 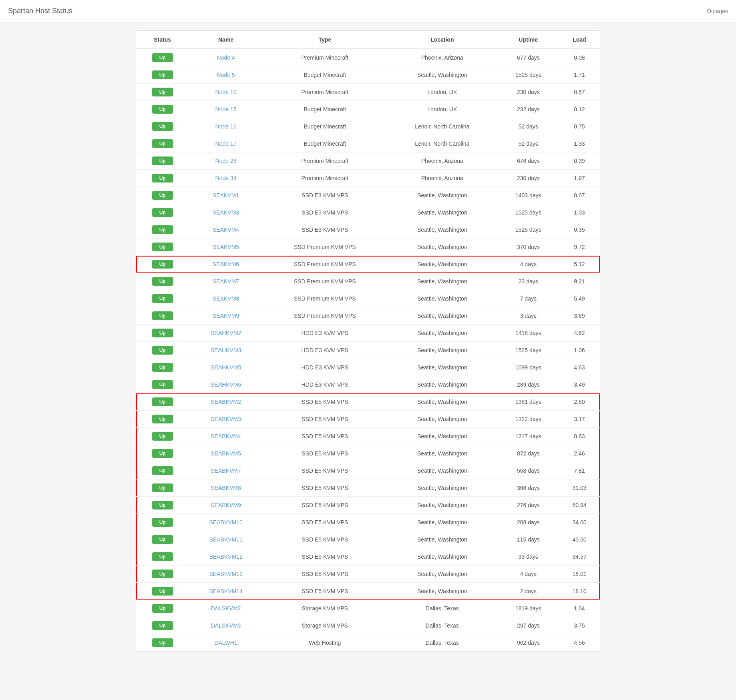 What do you see at coordinates (226, 385) in the screenshot?
I see `name-cell: SEAHKVM6` at bounding box center [226, 385].